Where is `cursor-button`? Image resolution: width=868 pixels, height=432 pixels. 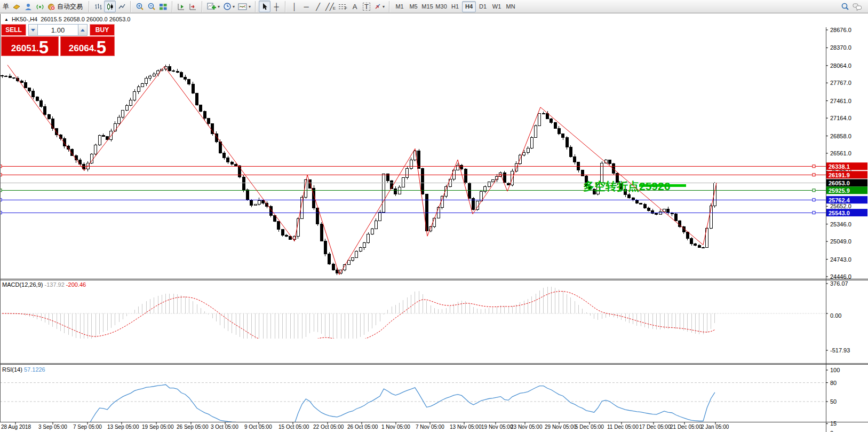
cursor-button is located at coordinates (265, 6).